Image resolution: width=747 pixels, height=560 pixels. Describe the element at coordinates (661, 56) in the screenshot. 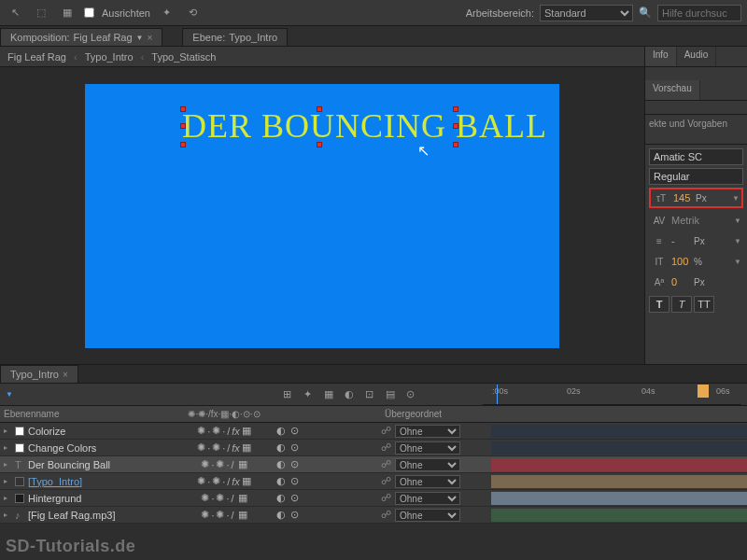

I see `tab-info: Info` at that location.